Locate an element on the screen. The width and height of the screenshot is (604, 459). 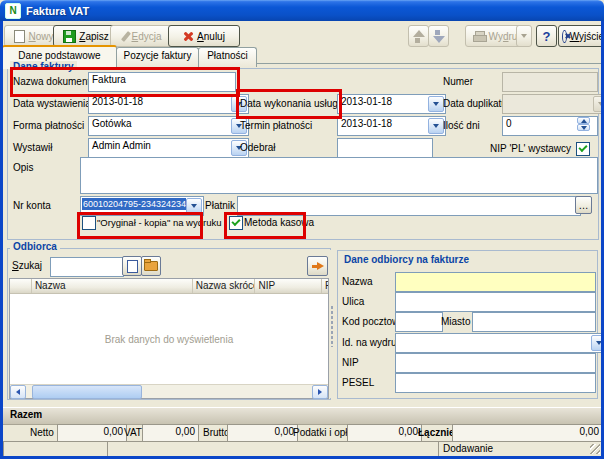
city-input is located at coordinates (534, 322).